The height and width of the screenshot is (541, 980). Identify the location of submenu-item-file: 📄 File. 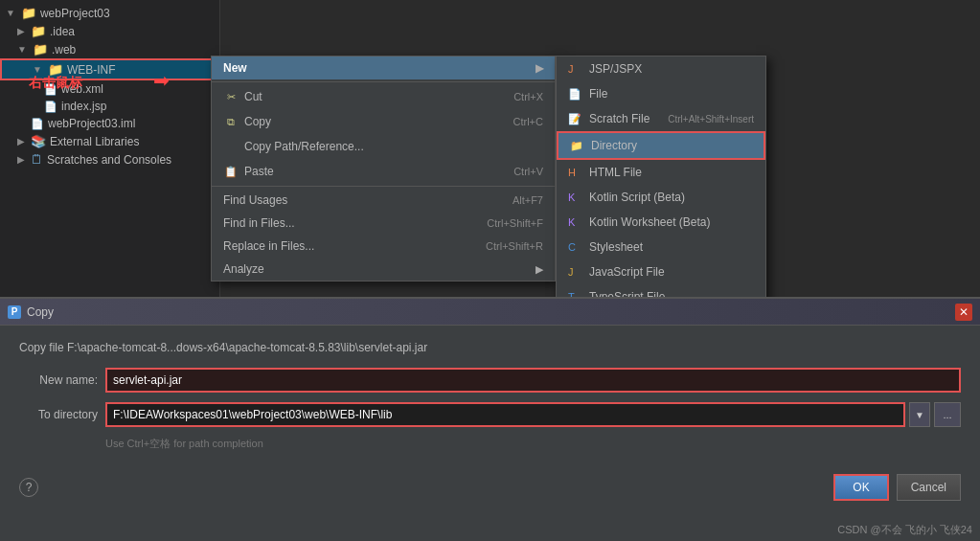
(661, 94).